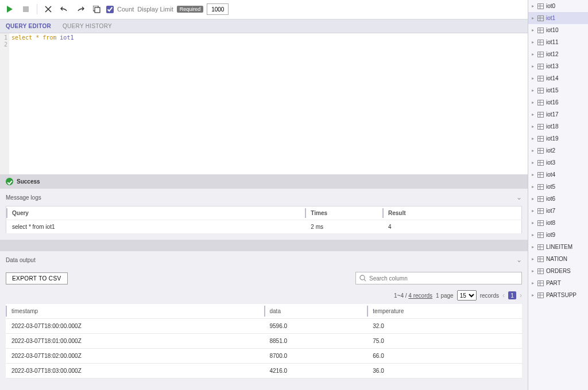 The image size is (588, 390). Describe the element at coordinates (558, 102) in the screenshot. I see `table-item-iot16: ▸iot16` at that location.